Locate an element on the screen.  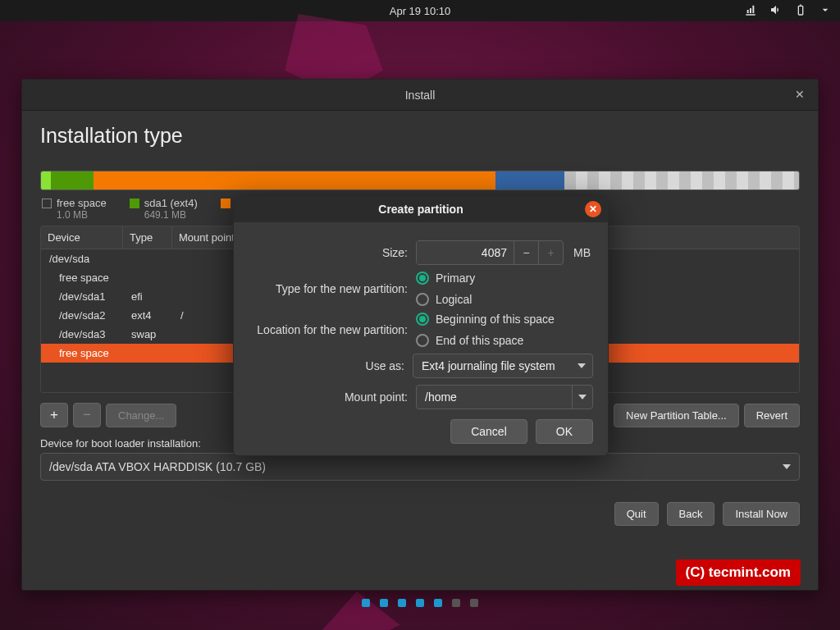
back-button: Back is located at coordinates (691, 514).